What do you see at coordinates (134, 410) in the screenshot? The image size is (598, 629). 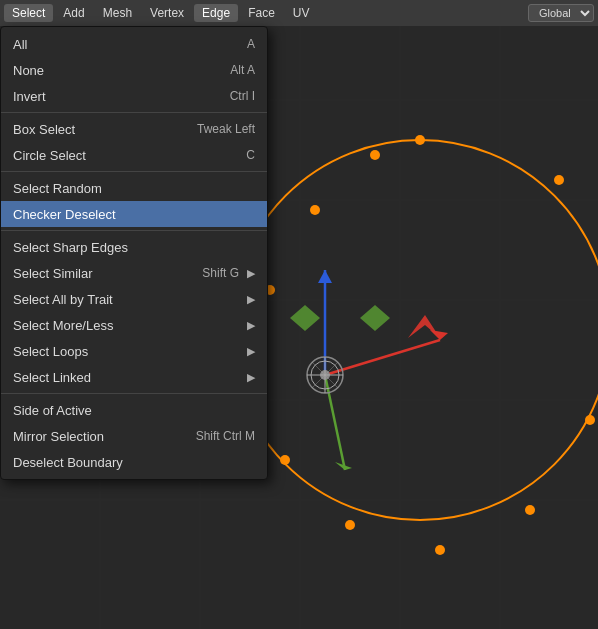 I see `menu-item-side-of-active: Side of Active` at bounding box center [134, 410].